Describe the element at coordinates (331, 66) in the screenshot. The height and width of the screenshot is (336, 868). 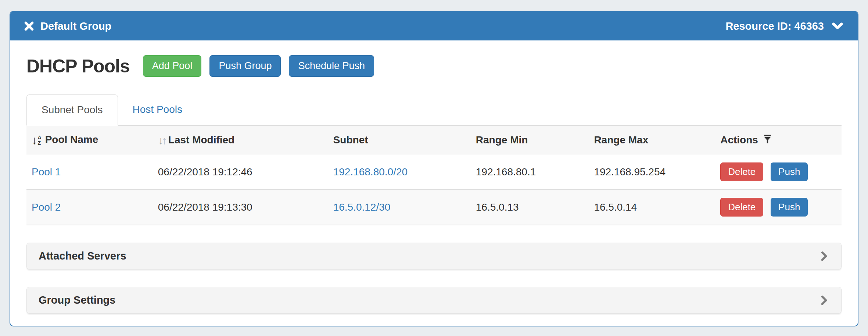
I see `schedule-push-button: Schedule Push` at that location.